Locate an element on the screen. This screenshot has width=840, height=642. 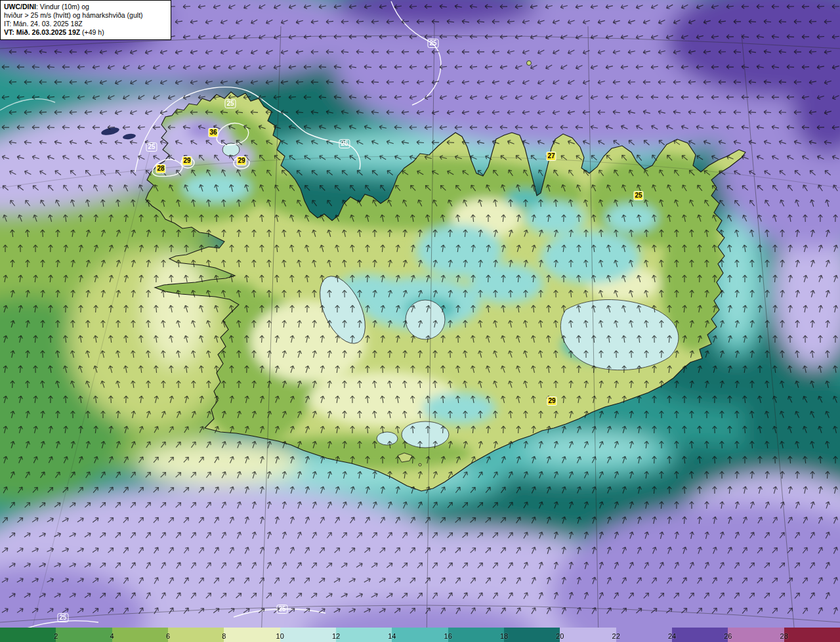
colorbar-tick-label: 12 is located at coordinates (336, 636).